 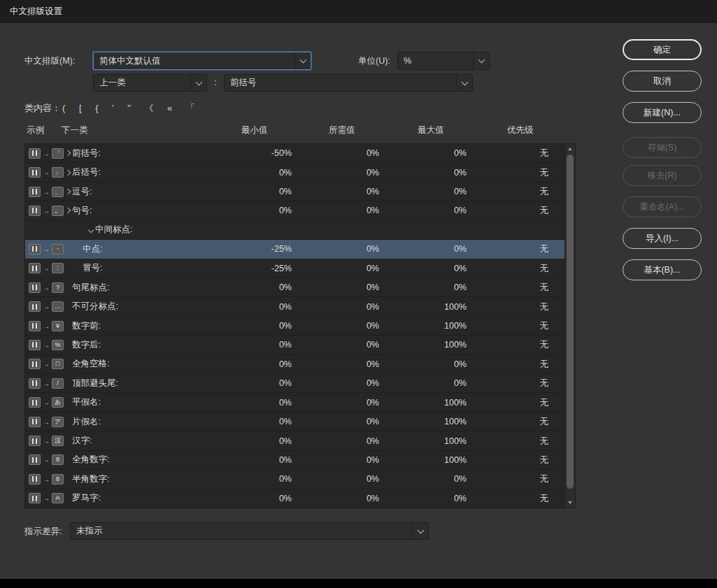 I want to click on table-row: → / 顶部避头尾: 0% 0% 0% 无, so click(x=295, y=383).